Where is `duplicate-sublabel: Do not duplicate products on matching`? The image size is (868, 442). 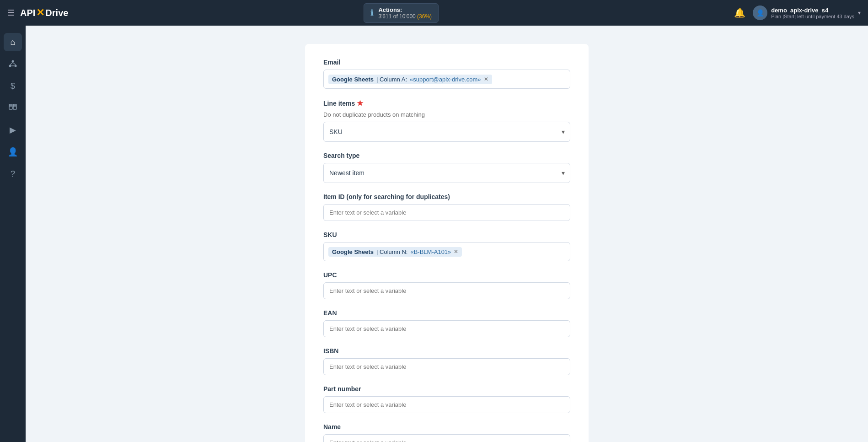
duplicate-sublabel: Do not duplicate products on matching is located at coordinates (447, 114).